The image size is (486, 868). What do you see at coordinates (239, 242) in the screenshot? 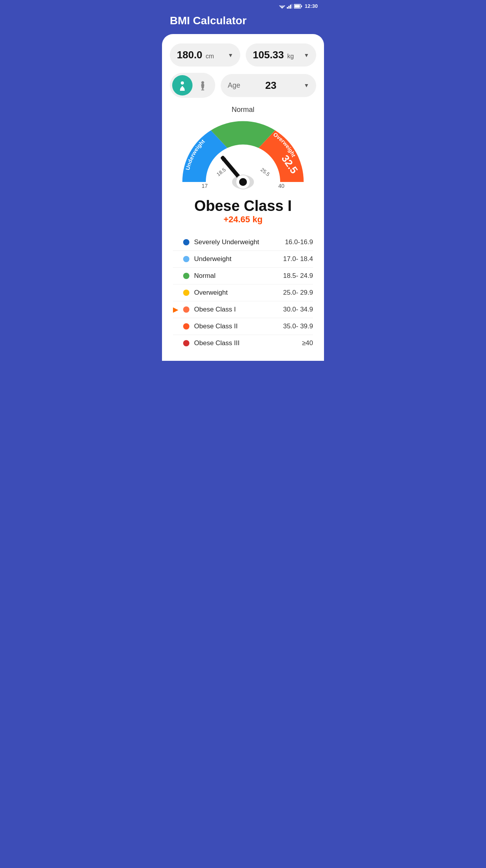
I see `category-name: Severely Underweight` at bounding box center [239, 242].